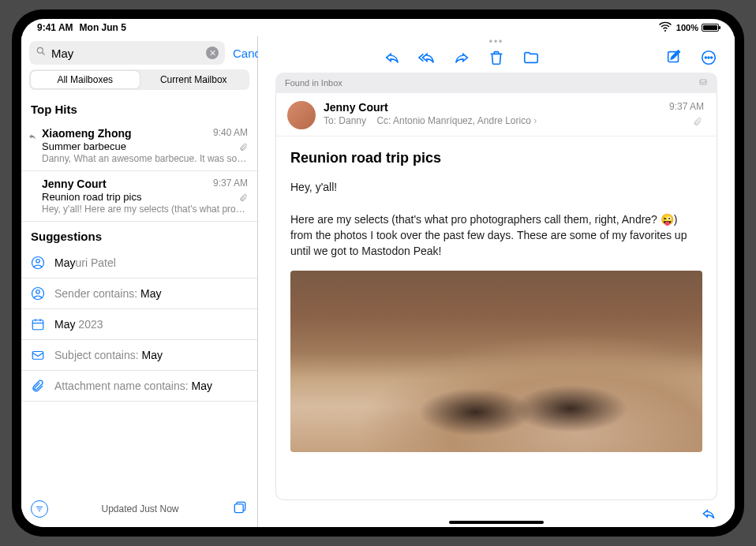 The width and height of the screenshot is (756, 546). Describe the element at coordinates (240, 508) in the screenshot. I see `mailboxes-button` at that location.